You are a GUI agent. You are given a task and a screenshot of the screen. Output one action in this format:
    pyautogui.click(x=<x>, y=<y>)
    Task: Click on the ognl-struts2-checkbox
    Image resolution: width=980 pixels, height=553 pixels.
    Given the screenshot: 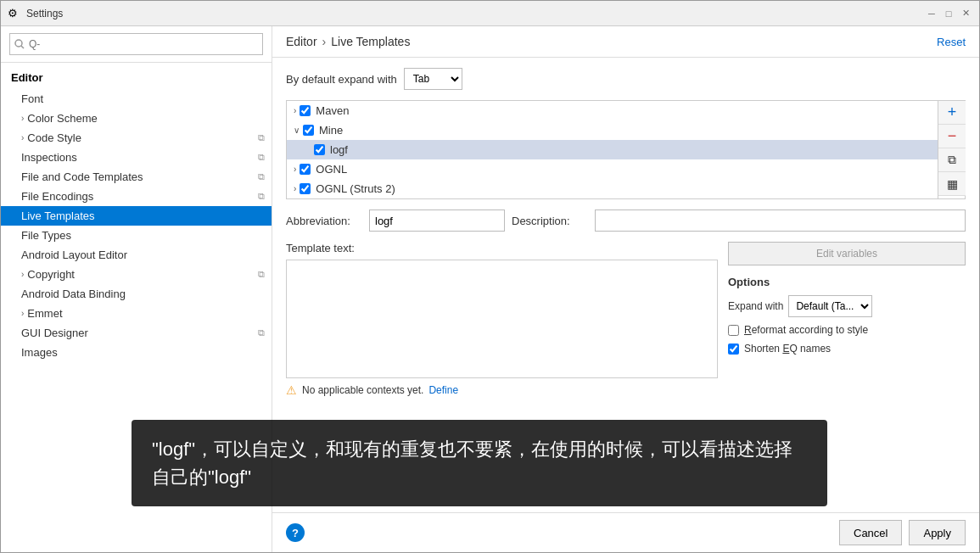 What is the action you would take?
    pyautogui.click(x=305, y=188)
    